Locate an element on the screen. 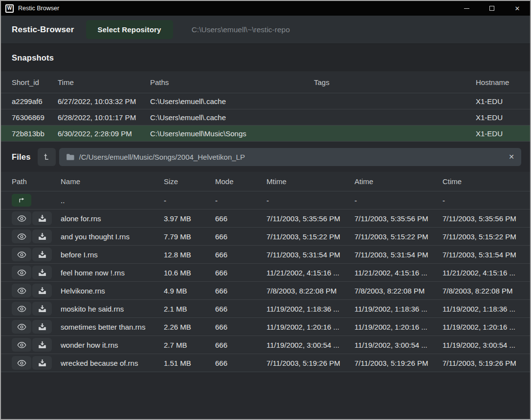  file-name: feel home now !.rns is located at coordinates (112, 273).